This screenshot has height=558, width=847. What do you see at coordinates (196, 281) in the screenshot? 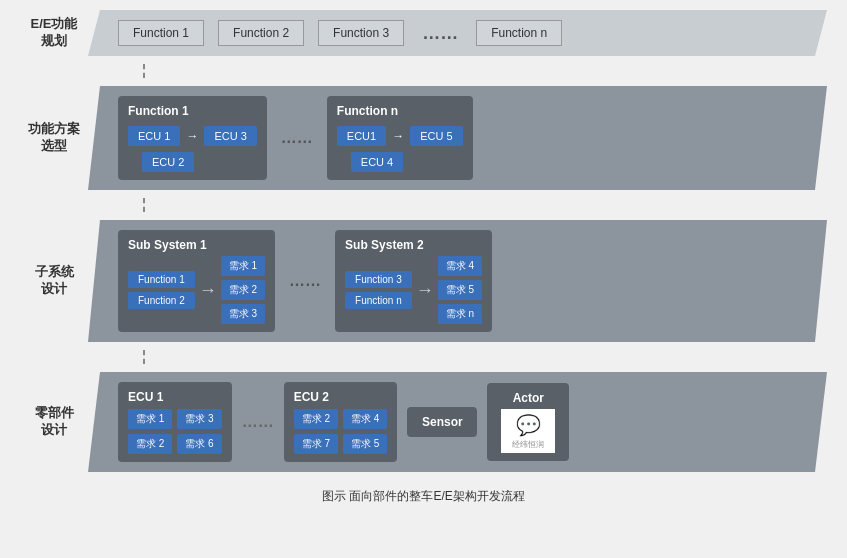
I see `subsys1-container: Sub System 1 Function 1 Function 2 → 需求 …` at bounding box center [196, 281].